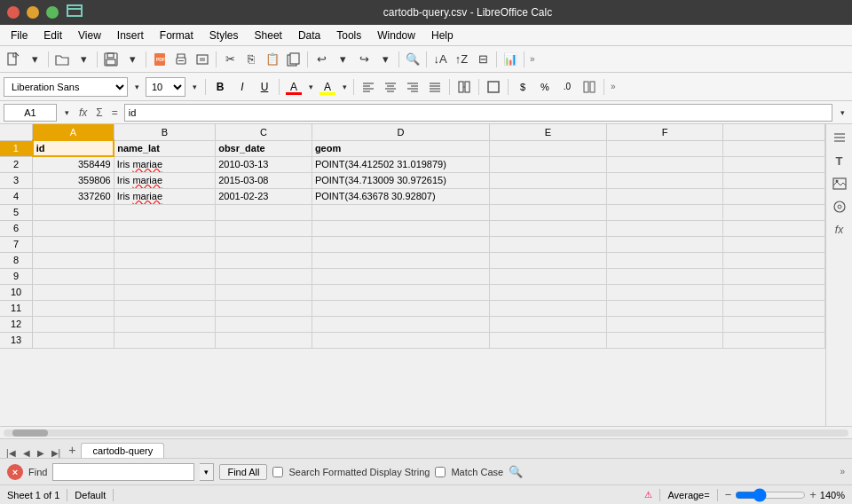  Describe the element at coordinates (385, 59) in the screenshot. I see `redo-dropdown: ▾` at that location.